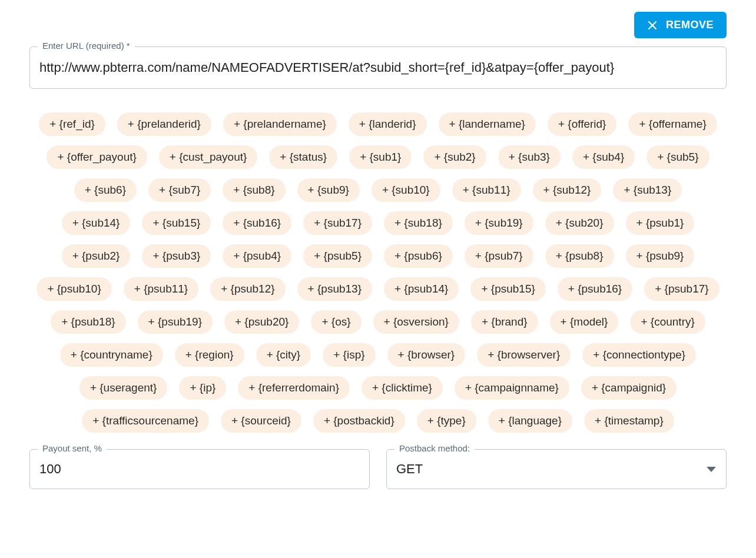 The height and width of the screenshot is (558, 756). What do you see at coordinates (334, 289) in the screenshot?
I see `token-chip: + {psub13}` at bounding box center [334, 289].